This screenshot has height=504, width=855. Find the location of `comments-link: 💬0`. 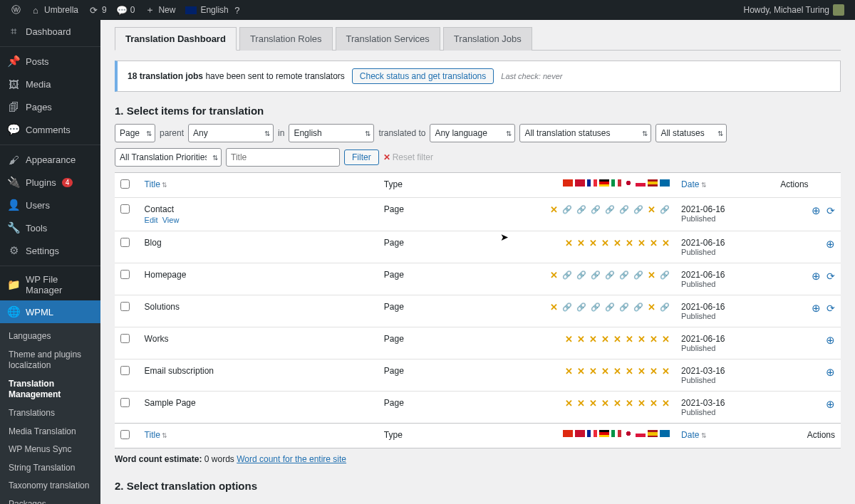

comments-link: 💬0 is located at coordinates (126, 10).